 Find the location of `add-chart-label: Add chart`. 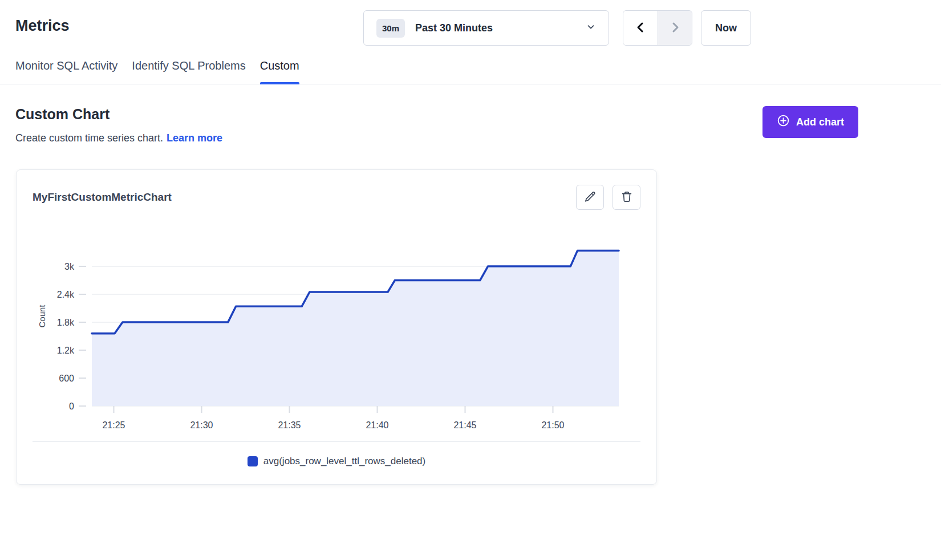

add-chart-label: Add chart is located at coordinates (820, 122).